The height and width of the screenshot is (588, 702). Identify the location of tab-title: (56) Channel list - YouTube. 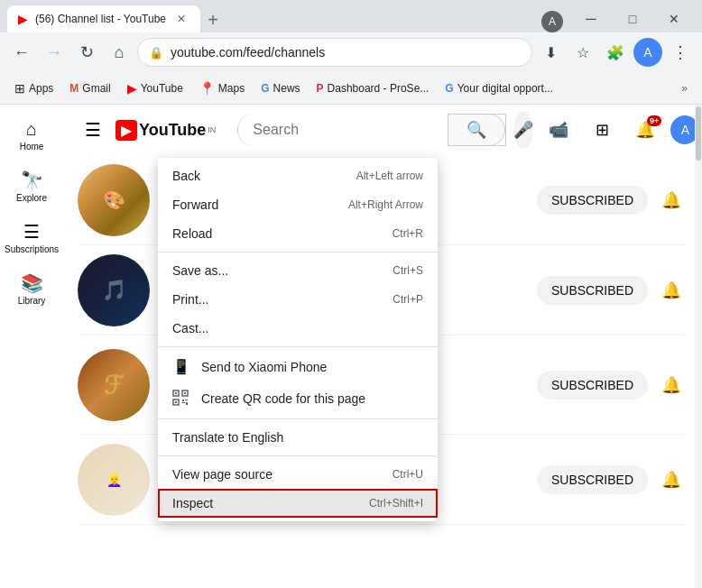
(101, 19).